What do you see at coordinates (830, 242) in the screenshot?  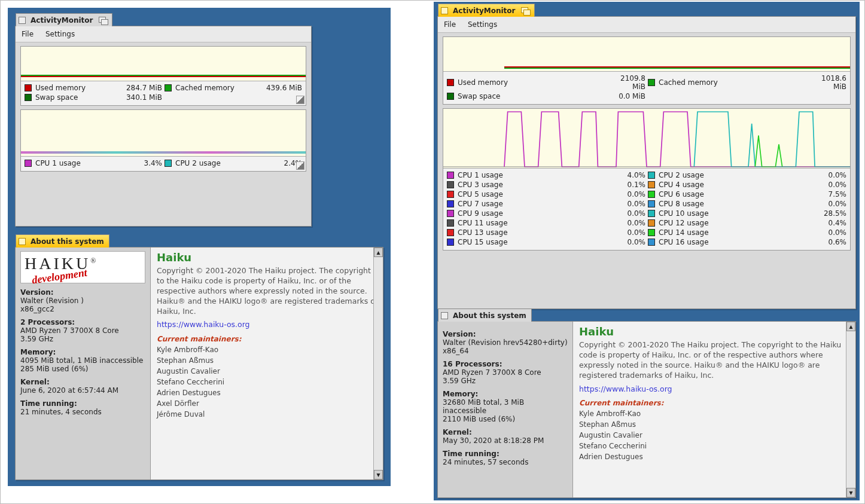 I see `cpu-value: 0.6%` at bounding box center [830, 242].